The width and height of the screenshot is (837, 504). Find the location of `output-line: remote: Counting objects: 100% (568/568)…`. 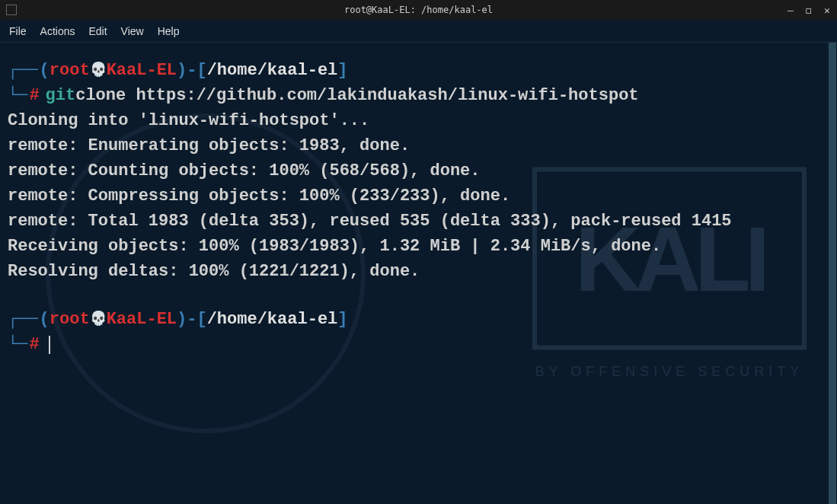

output-line: remote: Counting objects: 100% (568/568)… is located at coordinates (419, 171).